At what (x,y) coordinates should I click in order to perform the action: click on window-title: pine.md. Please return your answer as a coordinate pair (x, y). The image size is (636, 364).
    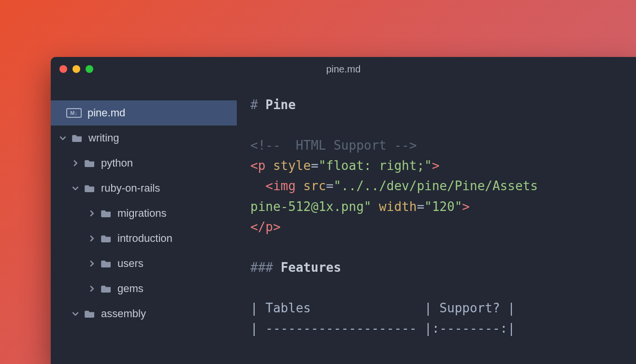
    Looking at the image, I should click on (343, 70).